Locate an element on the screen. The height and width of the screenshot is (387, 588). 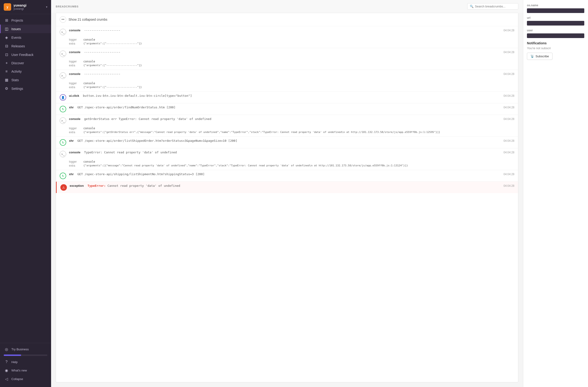
sidebar-item-releases: ⊟ Releases is located at coordinates (26, 46).